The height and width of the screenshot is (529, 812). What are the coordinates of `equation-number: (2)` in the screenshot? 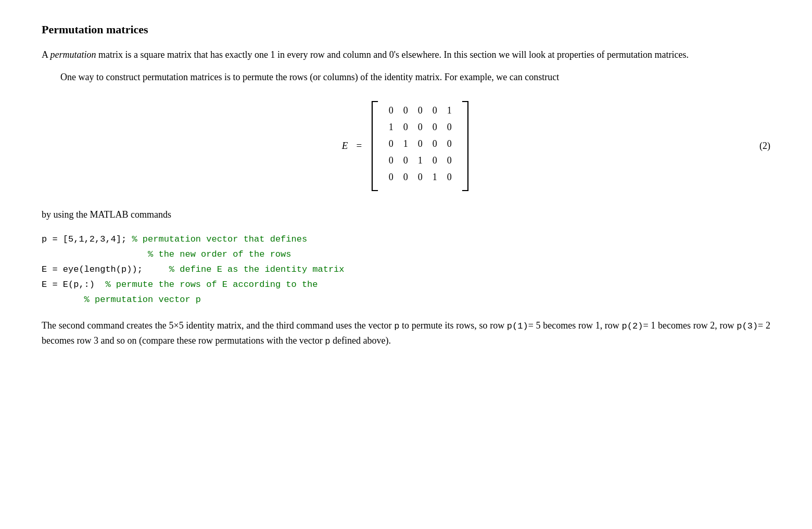 It's located at (765, 146).